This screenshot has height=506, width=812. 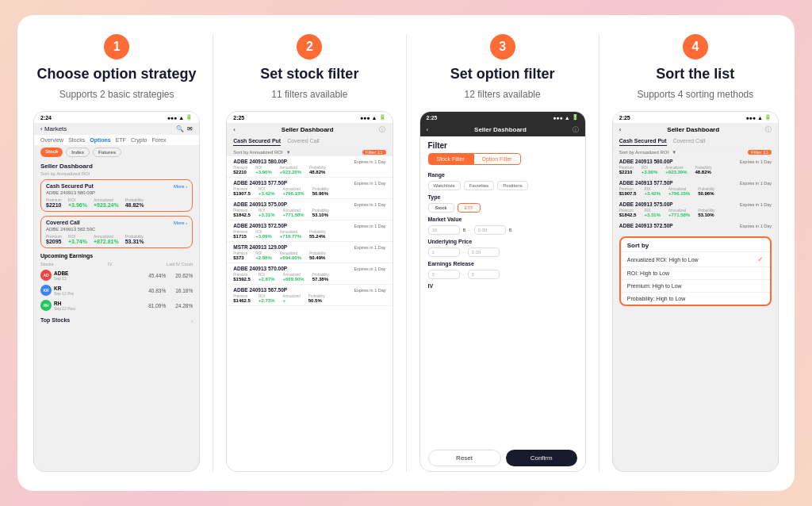 What do you see at coordinates (503, 252) in the screenshot?
I see `underlying-price-row: -` at bounding box center [503, 252].